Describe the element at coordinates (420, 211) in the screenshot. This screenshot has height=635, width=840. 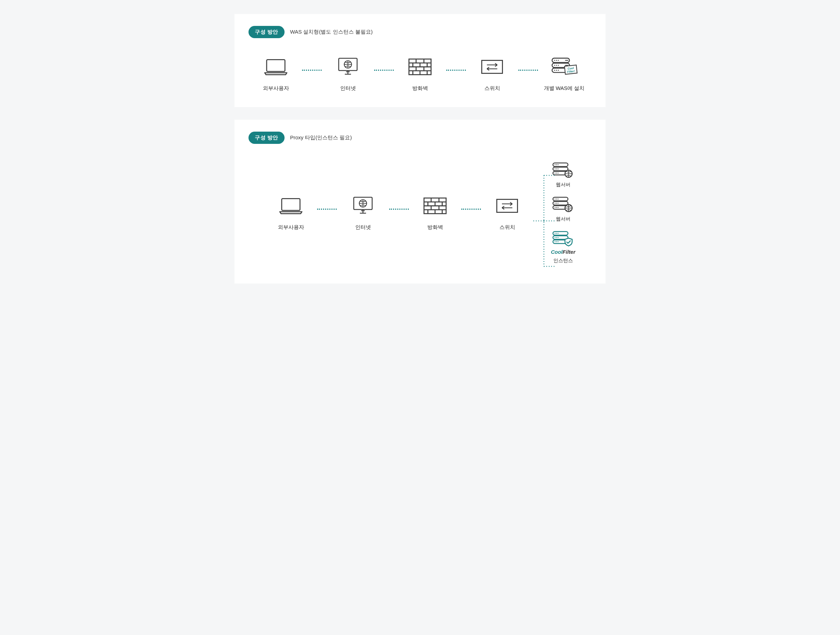
I see `panel2-flow: 외부사용자 인터넷` at that location.